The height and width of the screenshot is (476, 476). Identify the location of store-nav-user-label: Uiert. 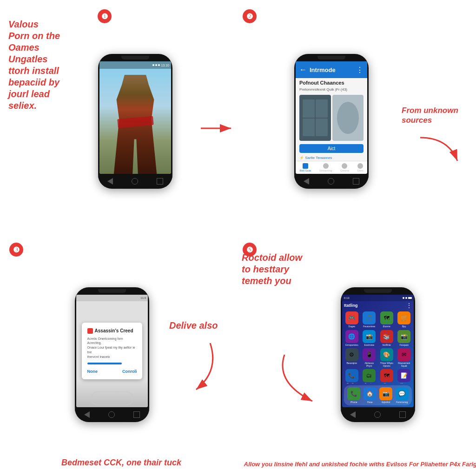
(361, 171).